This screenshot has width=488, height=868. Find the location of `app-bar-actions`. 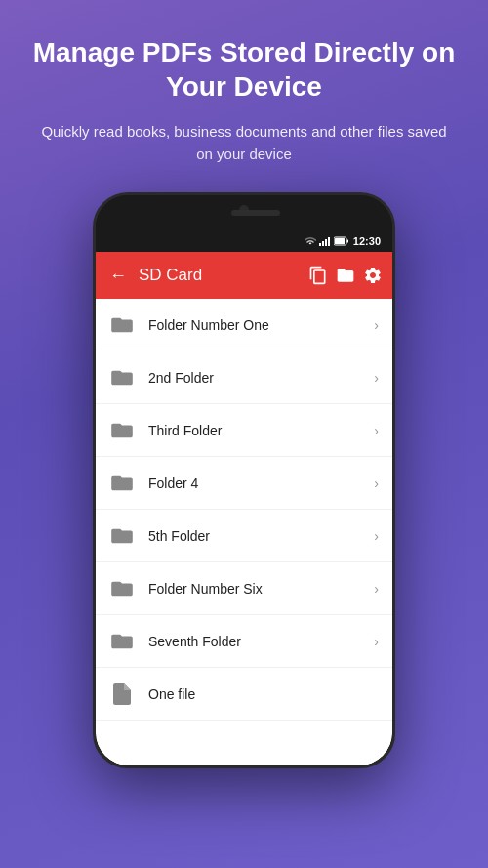

app-bar-actions is located at coordinates (346, 275).